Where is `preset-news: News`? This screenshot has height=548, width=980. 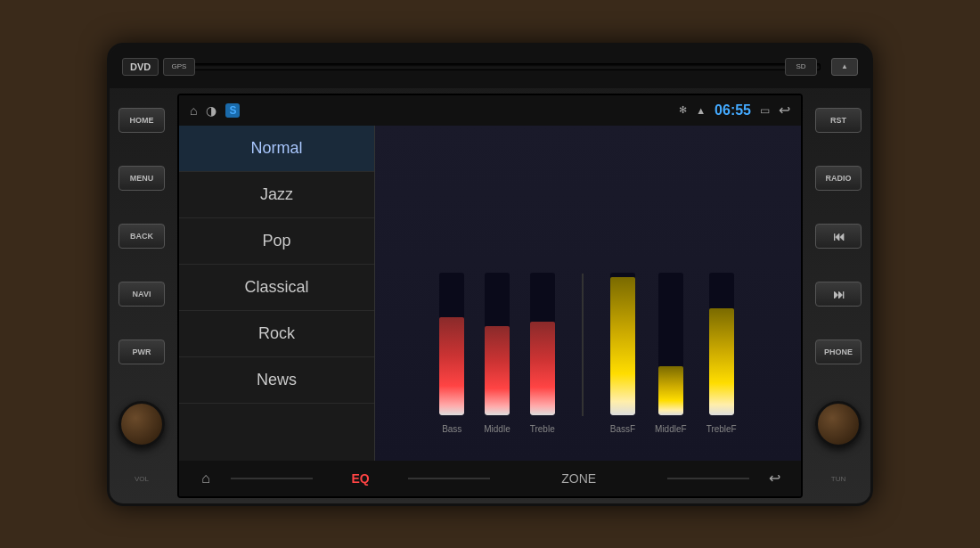
preset-news: News is located at coordinates (276, 380).